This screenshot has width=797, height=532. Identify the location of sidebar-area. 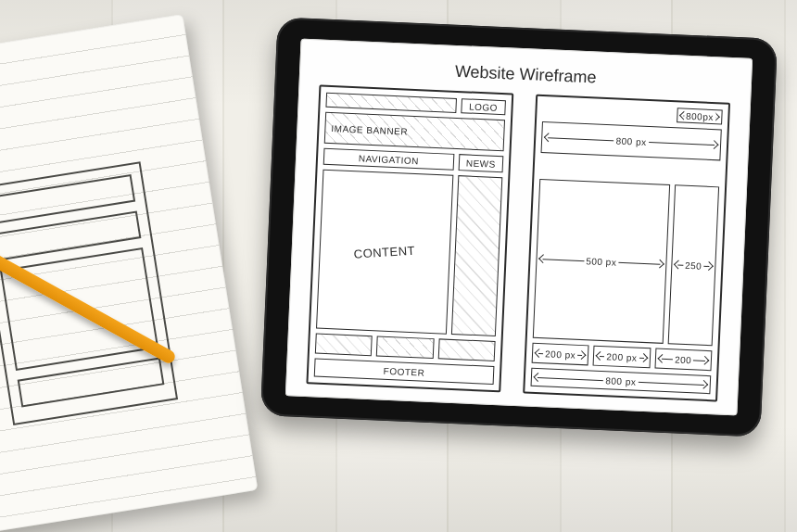
(477, 256).